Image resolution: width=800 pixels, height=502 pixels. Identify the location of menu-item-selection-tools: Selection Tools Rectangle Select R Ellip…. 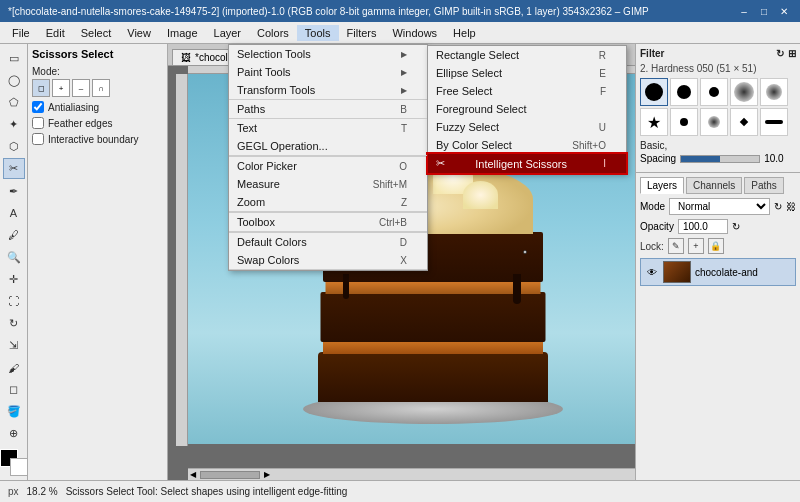
(328, 54).